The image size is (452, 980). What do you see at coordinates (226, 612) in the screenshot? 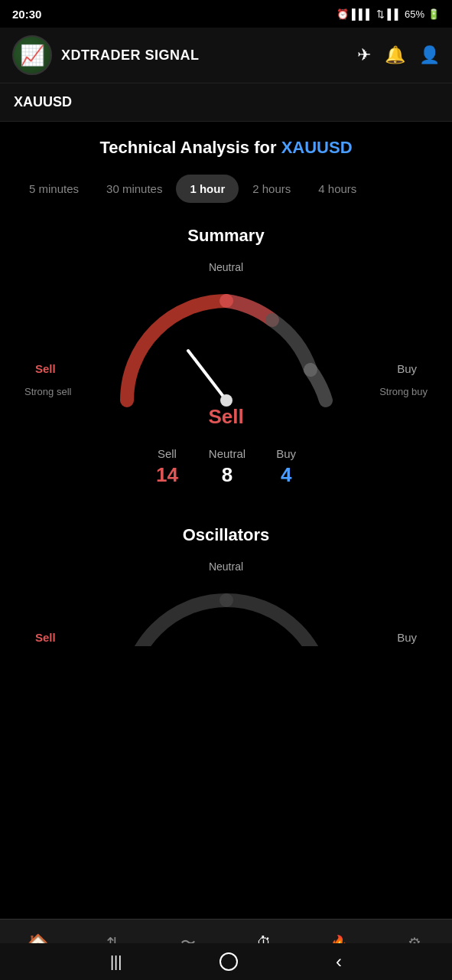
I see `osc-gauge-svg` at bounding box center [226, 612].